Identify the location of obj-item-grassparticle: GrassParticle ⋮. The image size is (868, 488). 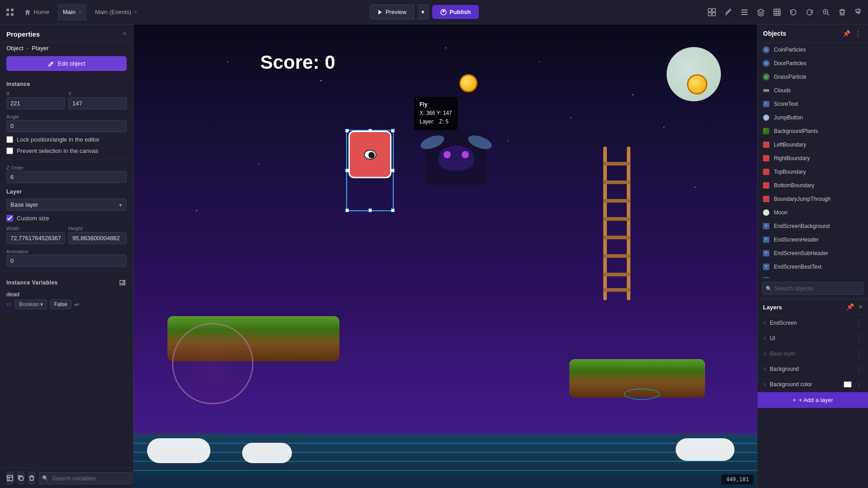
(813, 77).